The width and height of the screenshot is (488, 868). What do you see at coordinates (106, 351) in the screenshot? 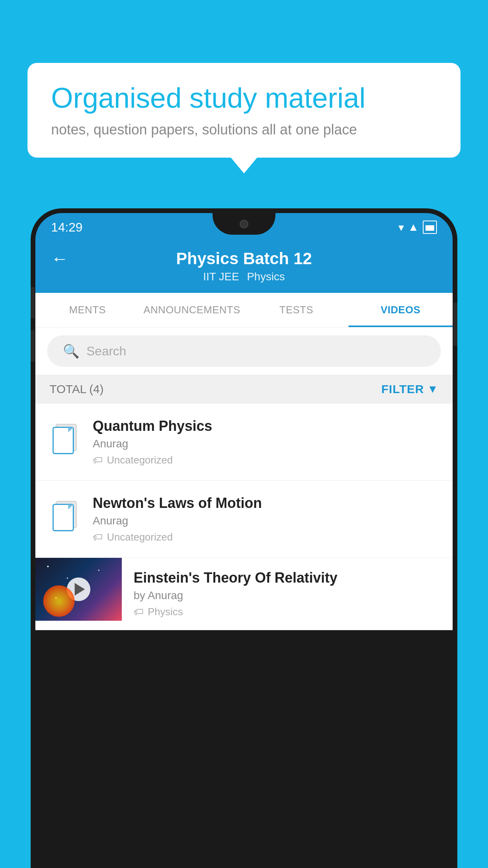
I see `search-placeholder: Search` at bounding box center [106, 351].